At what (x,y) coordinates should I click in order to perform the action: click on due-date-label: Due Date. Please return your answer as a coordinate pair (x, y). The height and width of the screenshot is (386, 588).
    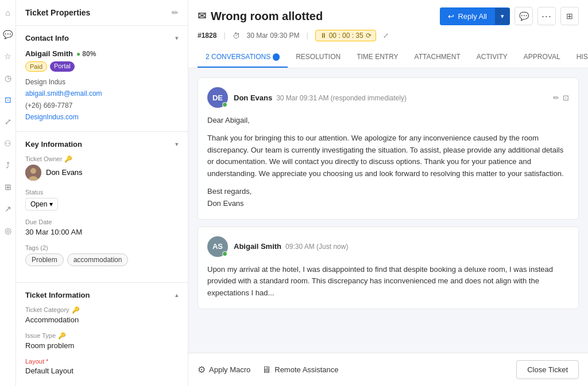
    Looking at the image, I should click on (102, 222).